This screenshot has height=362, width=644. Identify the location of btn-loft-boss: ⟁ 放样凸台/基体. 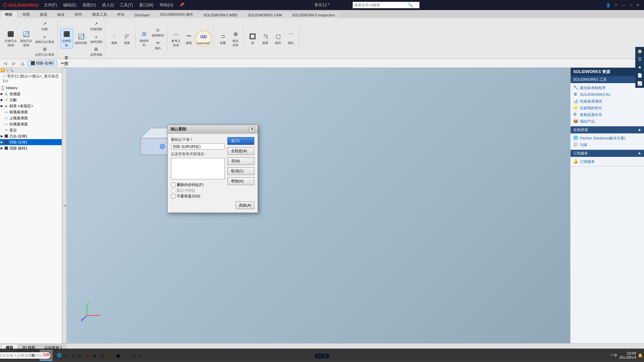
(45, 38).